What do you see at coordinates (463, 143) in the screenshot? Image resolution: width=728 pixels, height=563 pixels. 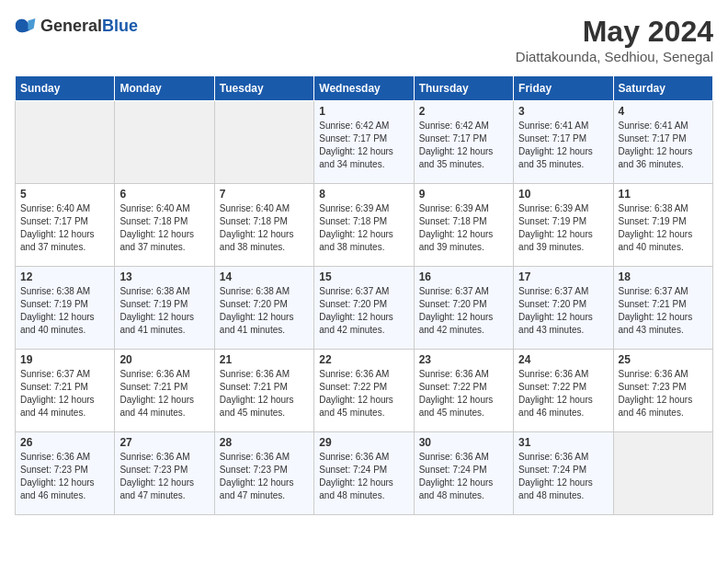 I see `calendar-cell: 2Sunrise: 6:42 AMSunset: 7:17 PMDaylight…` at bounding box center [463, 143].